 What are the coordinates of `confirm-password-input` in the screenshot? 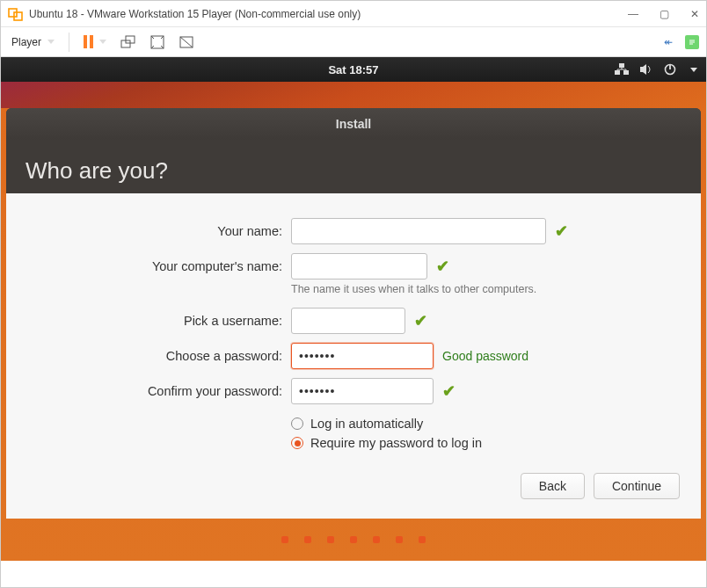 It's located at (362, 391).